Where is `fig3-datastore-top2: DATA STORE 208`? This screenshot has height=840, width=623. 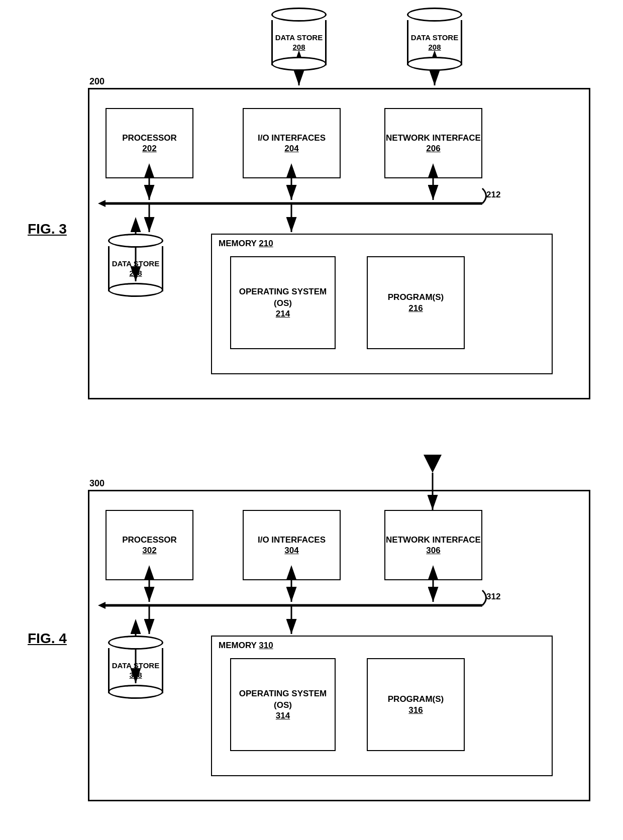
fig3-datastore-top2: DATA STORE 208 is located at coordinates (435, 36).